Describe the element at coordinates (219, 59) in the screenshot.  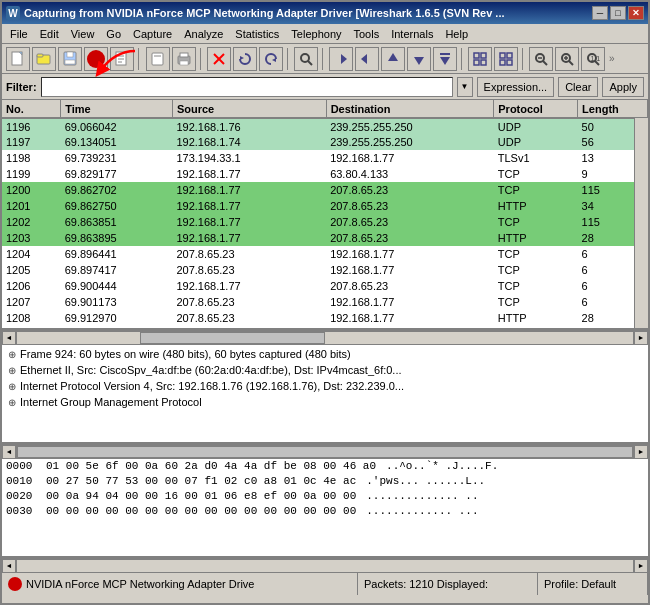
I see `toolbar-delete-btn` at that location.